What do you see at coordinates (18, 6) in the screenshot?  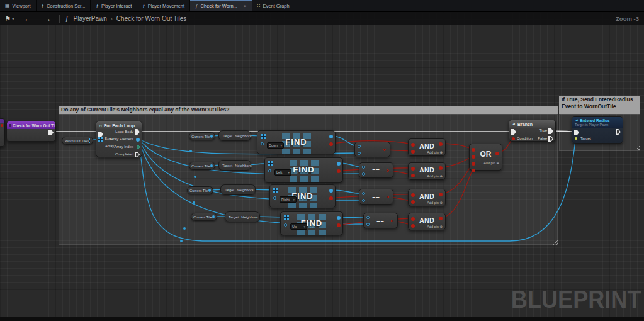 I see `tab-viewport: ▦ Viewport` at bounding box center [18, 6].